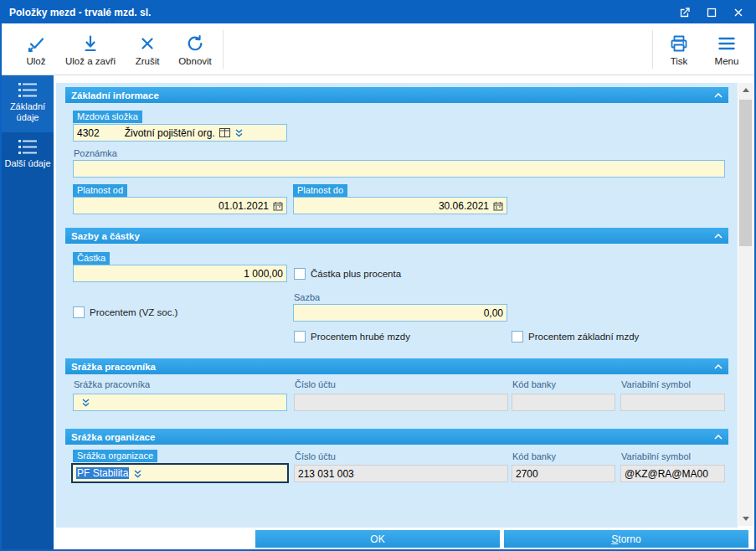  I want to click on org-var-symbol-value: @KZ@RA@MA00, so click(666, 474).